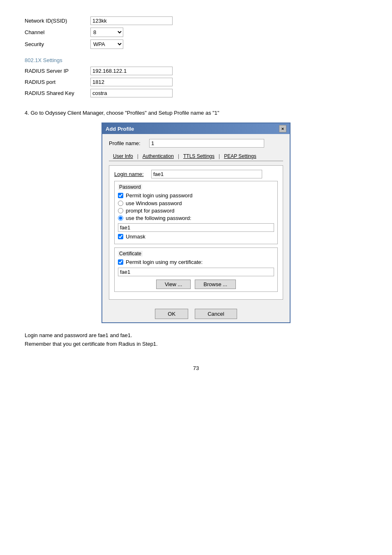 The width and height of the screenshot is (392, 555). Describe the element at coordinates (199, 156) in the screenshot. I see `tab-ttls-settings: TTLS Settings` at that location.